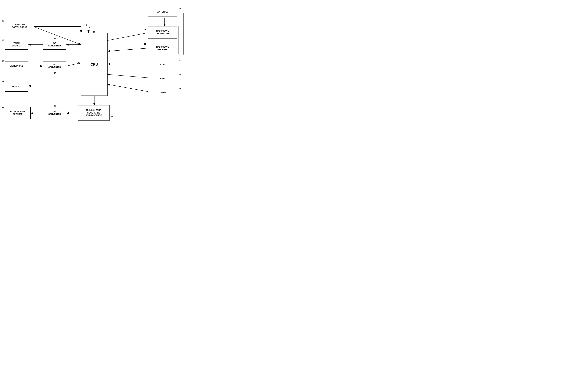 This screenshot has height=392, width=570. Describe the element at coordinates (3, 21) in the screenshot. I see `ref-12: 12` at that location.